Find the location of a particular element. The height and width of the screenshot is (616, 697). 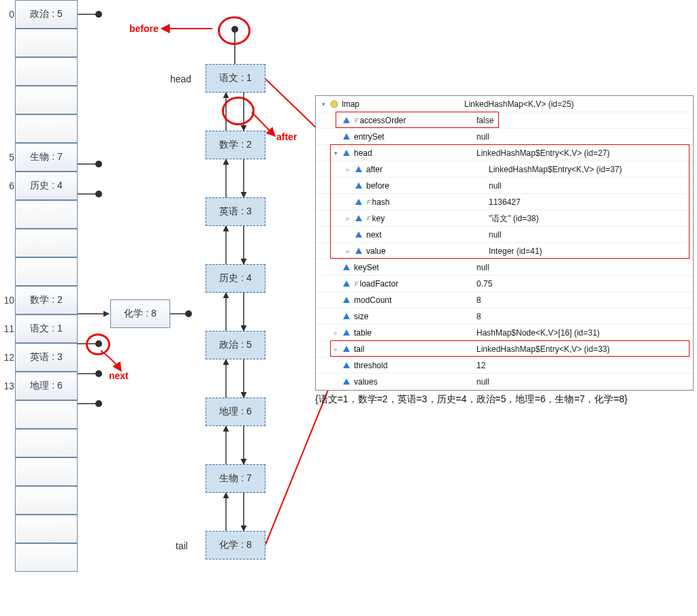

linked-list-node-label: 历史 : 4 is located at coordinates (236, 278).